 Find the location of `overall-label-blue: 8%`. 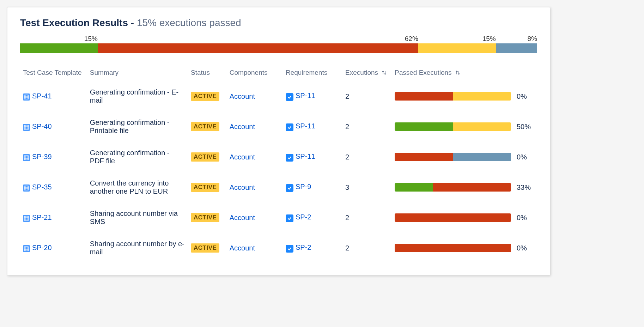

overall-label-blue: 8% is located at coordinates (533, 39).